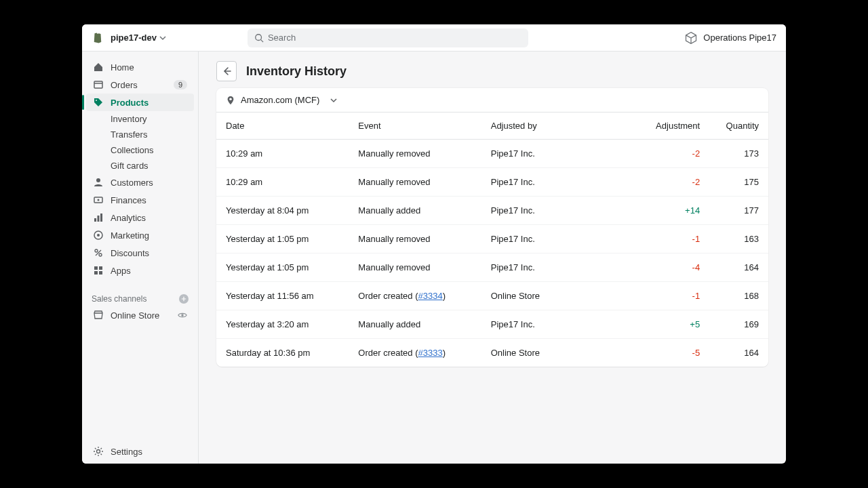 The width and height of the screenshot is (868, 488). Describe the element at coordinates (98, 218) in the screenshot. I see `analytics-icon` at that location.